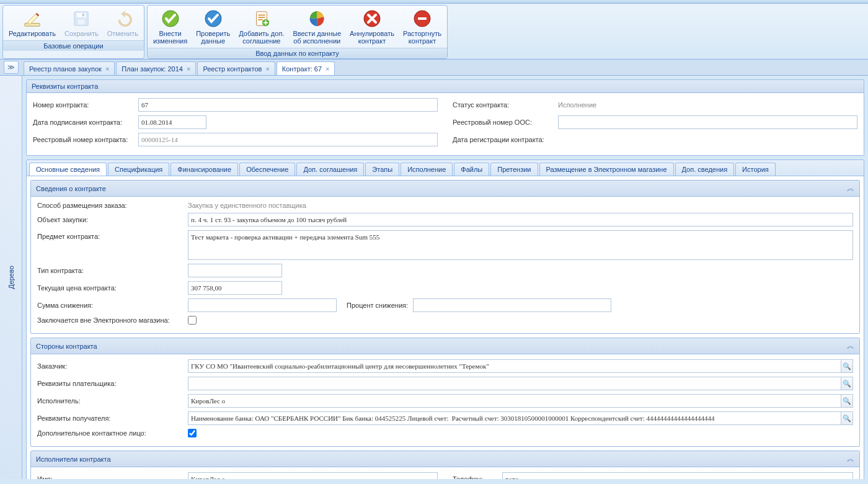 The height and width of the screenshot is (484, 868). What do you see at coordinates (445, 465) in the screenshot?
I see `panel-executors: Исполнители контракта ︽ Имя: Телефон:` at bounding box center [445, 465].